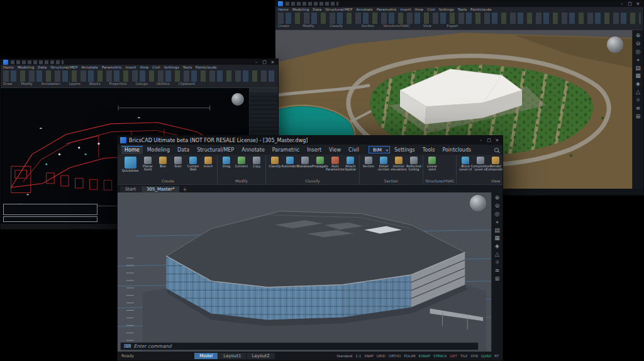 This screenshot has height=361, width=644. I want to click on ribbon-button: Connect, so click(242, 162).